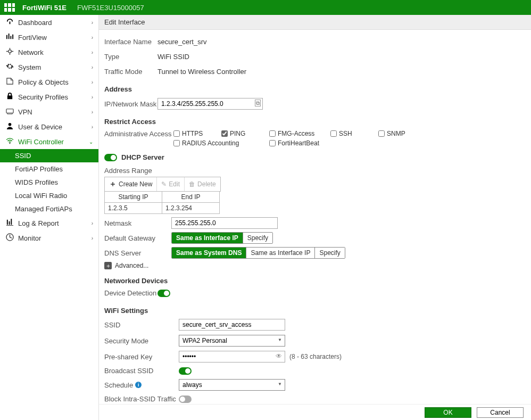 This screenshot has width=531, height=420. Describe the element at coordinates (232, 325) in the screenshot. I see `ssid-input` at that location.